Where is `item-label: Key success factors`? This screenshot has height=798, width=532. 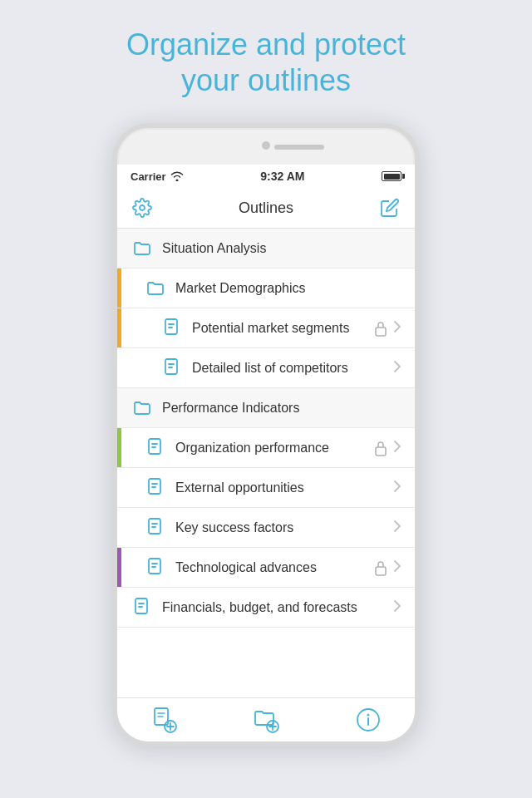
item-label: Key success factors is located at coordinates (283, 528).